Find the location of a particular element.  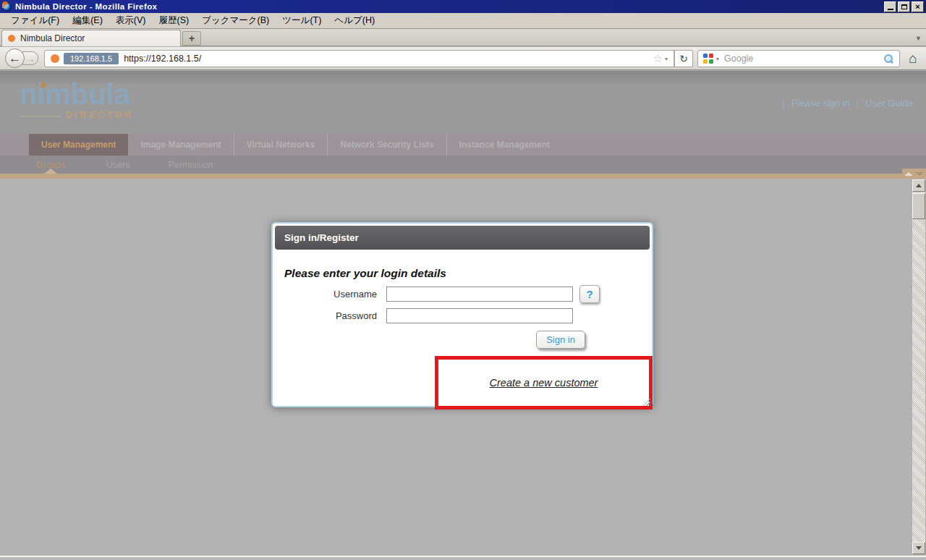

back-button: ← is located at coordinates (14, 58).